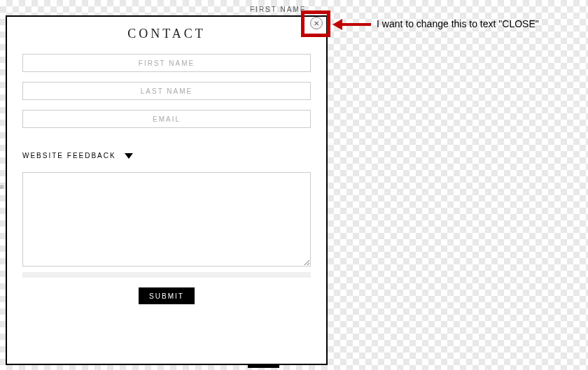 This screenshot has height=370, width=588. What do you see at coordinates (69, 155) in the screenshot?
I see `dropdown-selected-label: WEBSITE FEEDBACK` at bounding box center [69, 155].